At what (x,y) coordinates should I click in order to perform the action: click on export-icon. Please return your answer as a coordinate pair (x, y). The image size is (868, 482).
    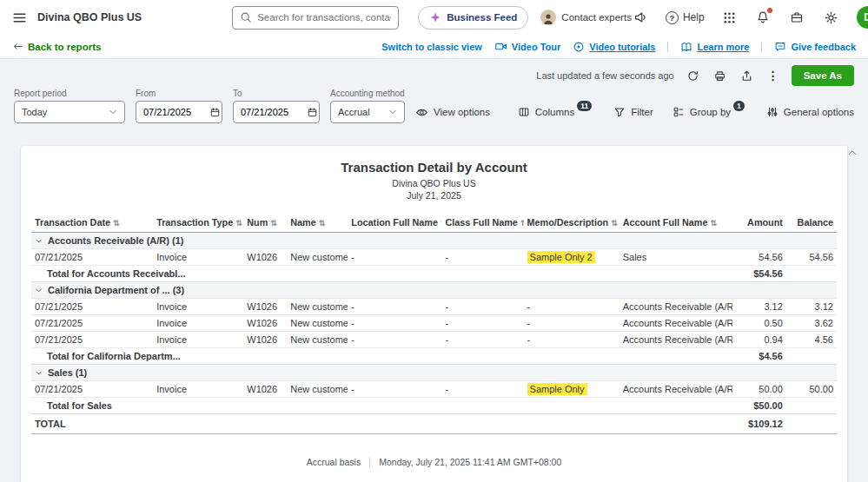
    Looking at the image, I should click on (747, 76).